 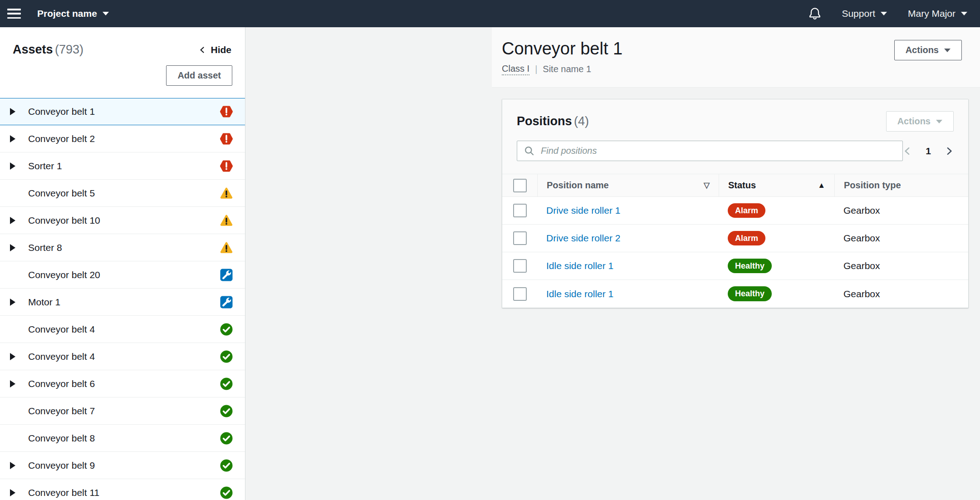 What do you see at coordinates (226, 139) in the screenshot?
I see `alarm-status-icon` at bounding box center [226, 139].